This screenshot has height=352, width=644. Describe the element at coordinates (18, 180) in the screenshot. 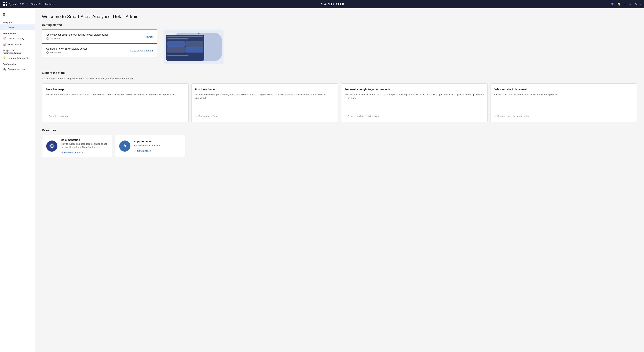

I see `sidebar: ☰ Analytics ⌂ Home Performance 📈 Chain s…` at that location.